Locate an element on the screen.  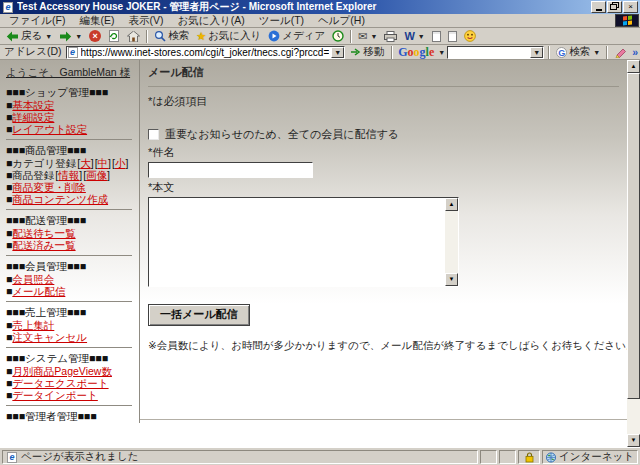
sidebar-link: 会員照会 is located at coordinates (33, 279).